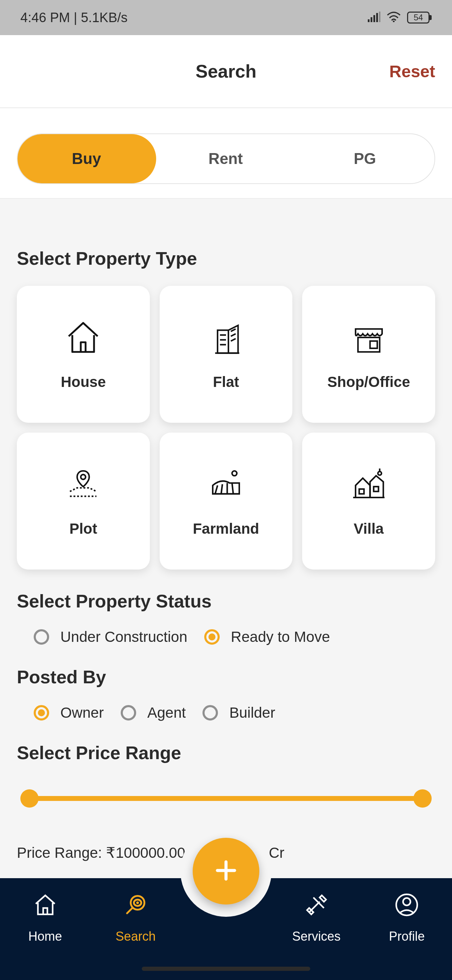 Image resolution: width=452 pixels, height=980 pixels. I want to click on status-ready-to-move: Ready to Move, so click(267, 637).